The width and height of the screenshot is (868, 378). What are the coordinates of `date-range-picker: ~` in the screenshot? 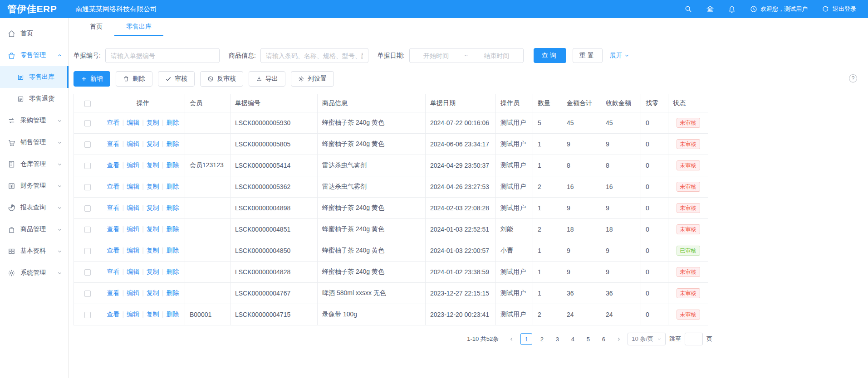 It's located at (466, 55).